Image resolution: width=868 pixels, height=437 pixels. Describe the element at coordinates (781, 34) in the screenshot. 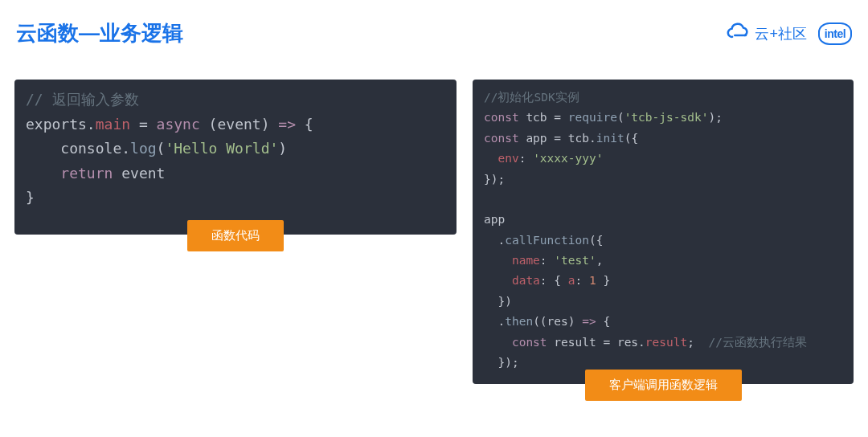

I see `cloud-community-label: 云+社区` at that location.